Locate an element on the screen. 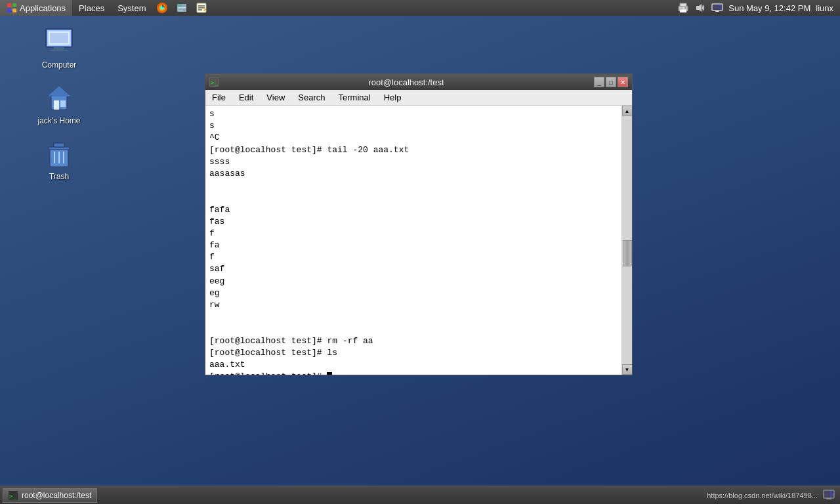 Image resolution: width=840 pixels, height=504 pixels. volume-tray-icon is located at coordinates (700, 8).